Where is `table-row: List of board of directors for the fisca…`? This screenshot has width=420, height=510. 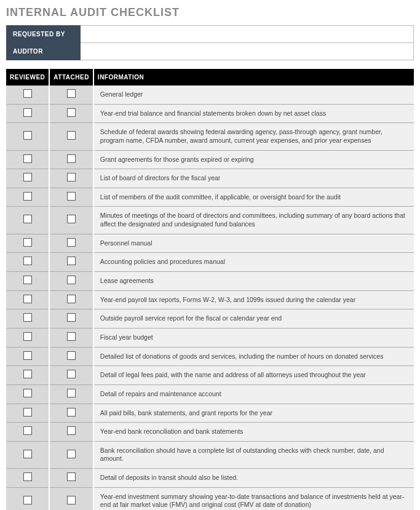 table-row: List of board of directors for the fisca… is located at coordinates (210, 178).